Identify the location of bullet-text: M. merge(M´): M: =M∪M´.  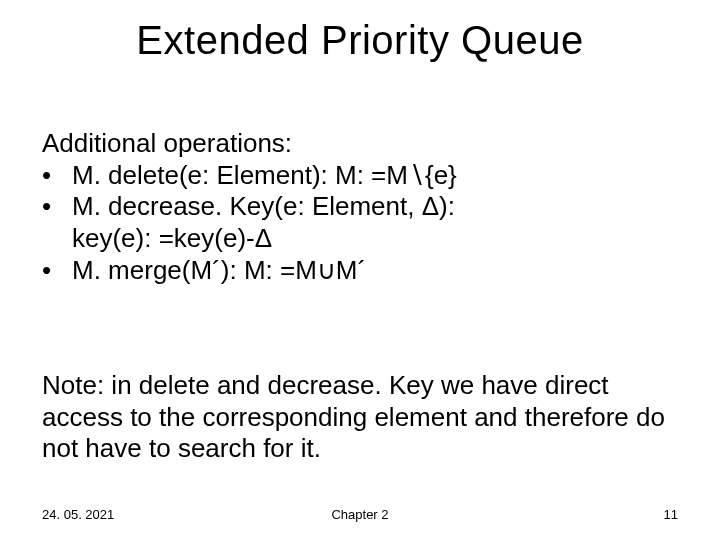
(375, 271).